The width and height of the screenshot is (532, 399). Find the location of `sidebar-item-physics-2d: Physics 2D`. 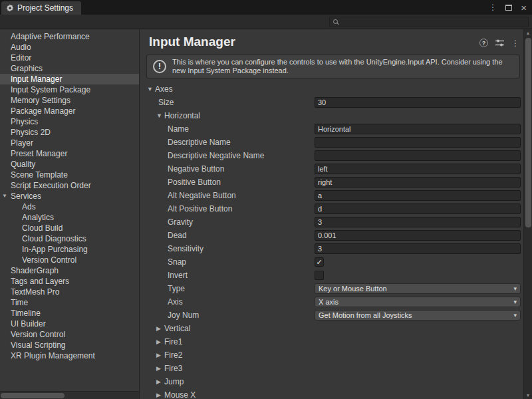

sidebar-item-physics-2d: Physics 2D is located at coordinates (69, 132).